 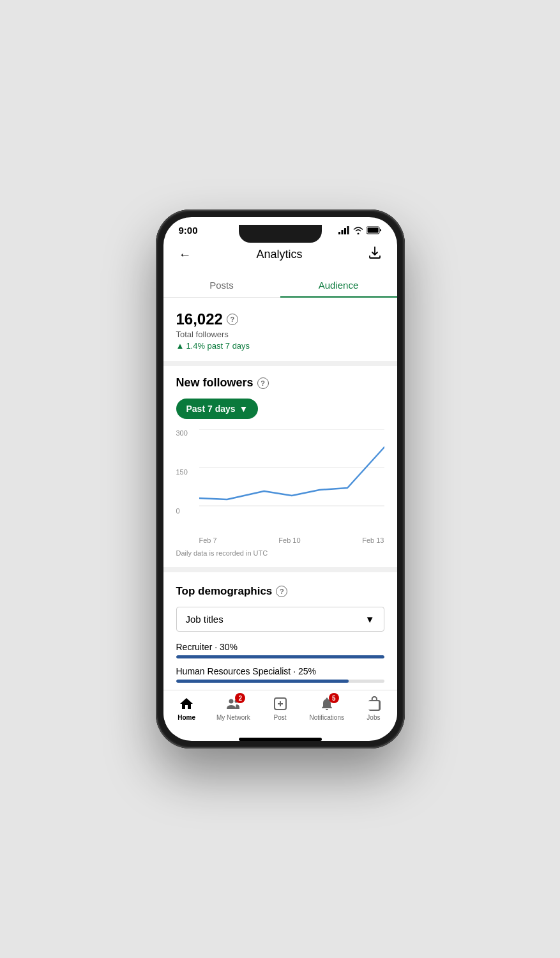 What do you see at coordinates (289, 540) in the screenshot?
I see `x-label-feb10: Feb 10` at bounding box center [289, 540].